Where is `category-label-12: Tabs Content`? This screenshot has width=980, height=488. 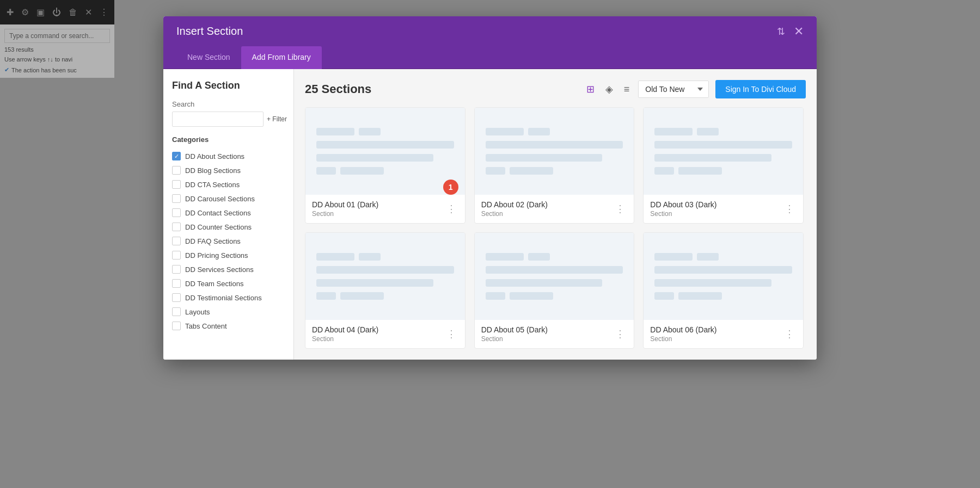 category-label-12: Tabs Content is located at coordinates (206, 326).